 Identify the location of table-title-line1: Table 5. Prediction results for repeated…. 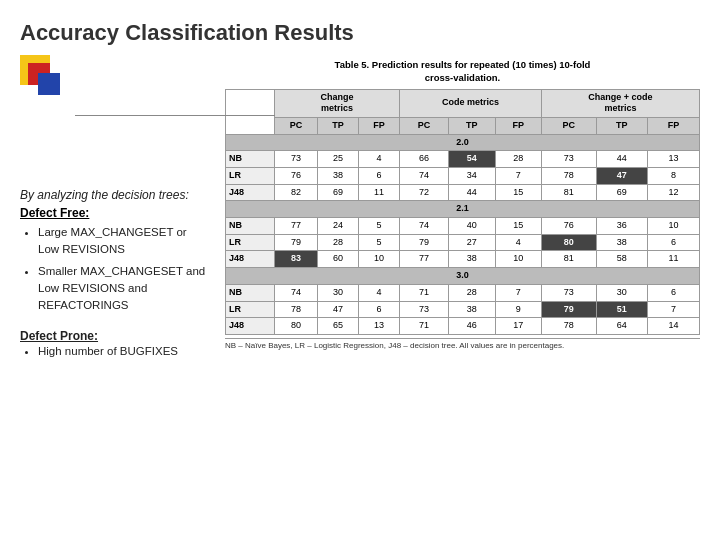
(463, 64).